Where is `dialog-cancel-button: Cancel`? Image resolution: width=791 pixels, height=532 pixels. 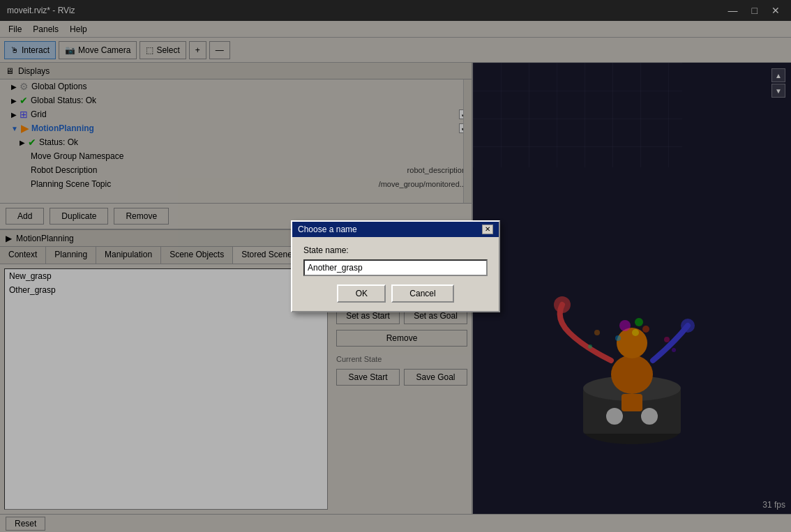
dialog-cancel-button: Cancel is located at coordinates (423, 294).